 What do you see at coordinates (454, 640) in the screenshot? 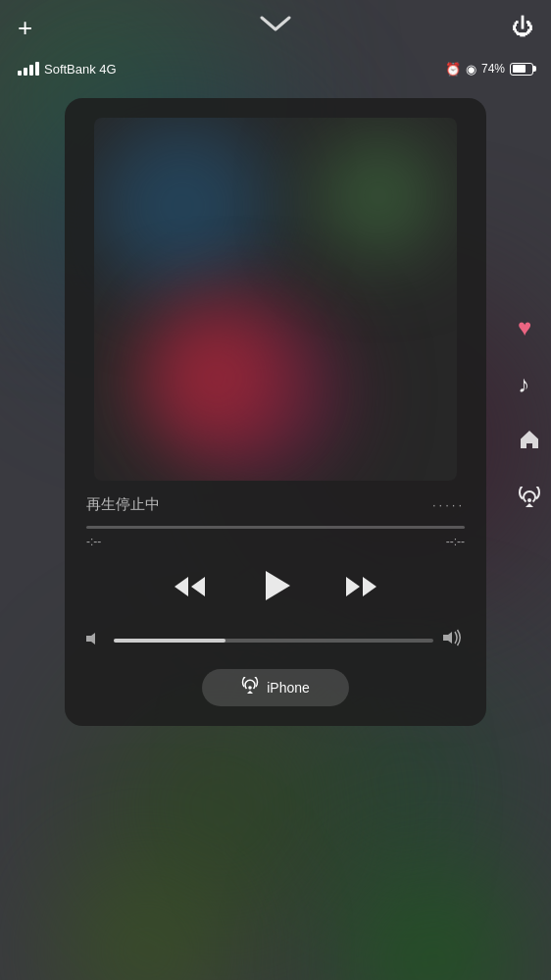
I see `volume-high-icon` at bounding box center [454, 640].